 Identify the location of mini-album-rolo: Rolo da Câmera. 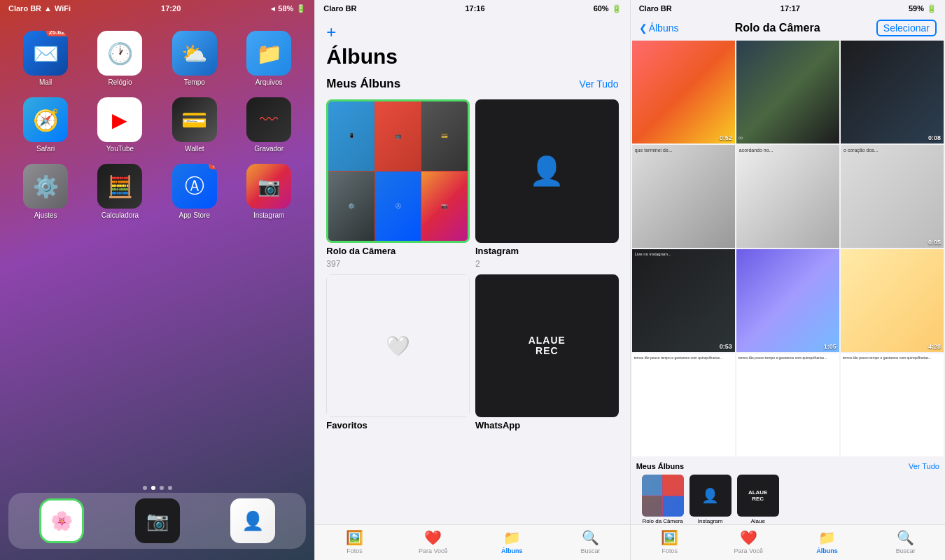
(663, 500).